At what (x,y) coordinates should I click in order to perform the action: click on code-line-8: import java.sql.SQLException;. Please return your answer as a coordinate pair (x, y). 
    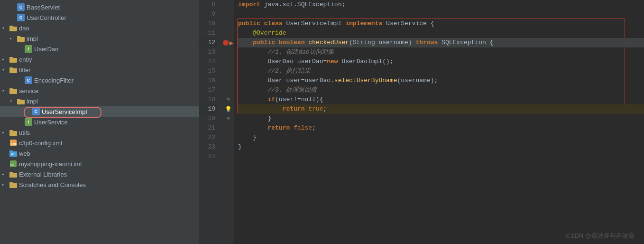
    Looking at the image, I should click on (441, 5).